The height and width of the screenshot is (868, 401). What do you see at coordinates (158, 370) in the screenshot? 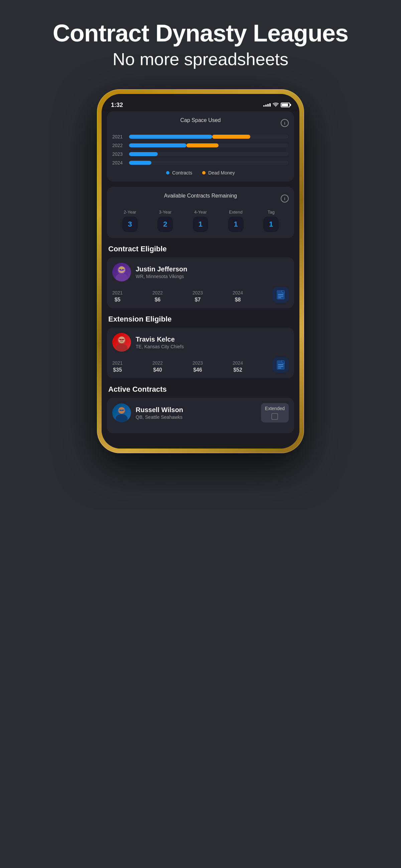
I see `cy-amount-2022-tk: $40` at bounding box center [158, 370].